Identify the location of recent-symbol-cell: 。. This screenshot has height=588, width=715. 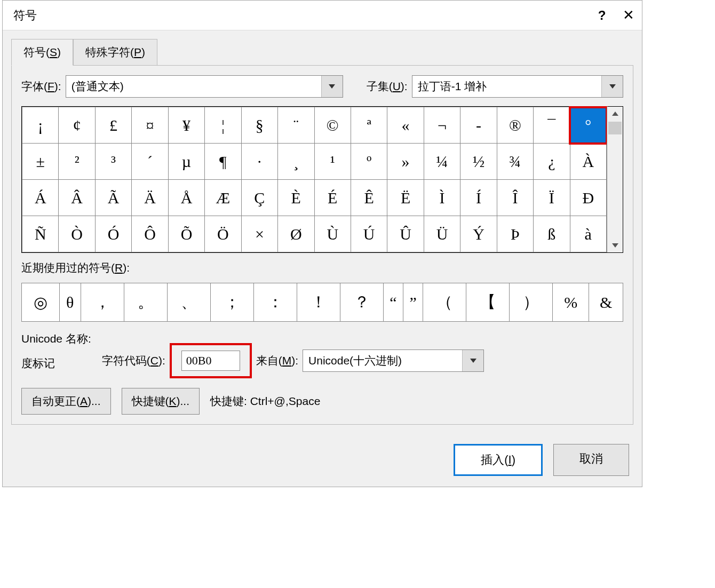
(145, 303).